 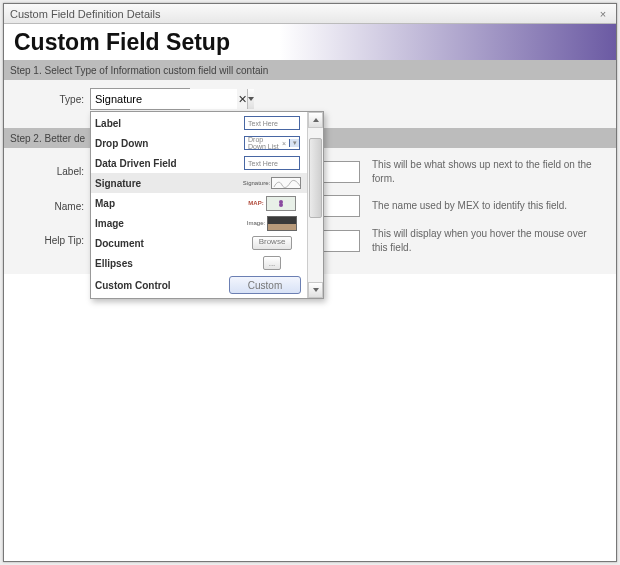 I want to click on type-option-document: Document Browse, so click(x=199, y=243).